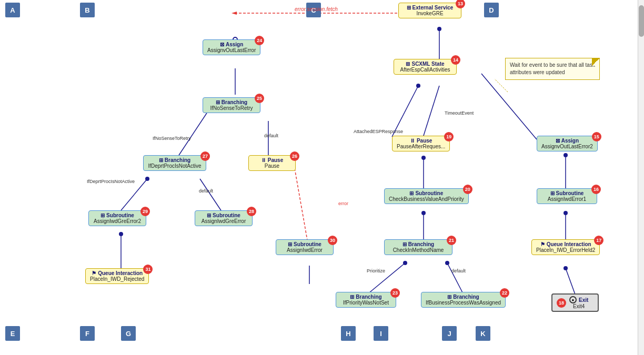 Image resolution: width=644 pixels, height=355 pixels. Describe the element at coordinates (232, 50) in the screenshot. I see `assign24-label: AssignvOutLastError` at that location.